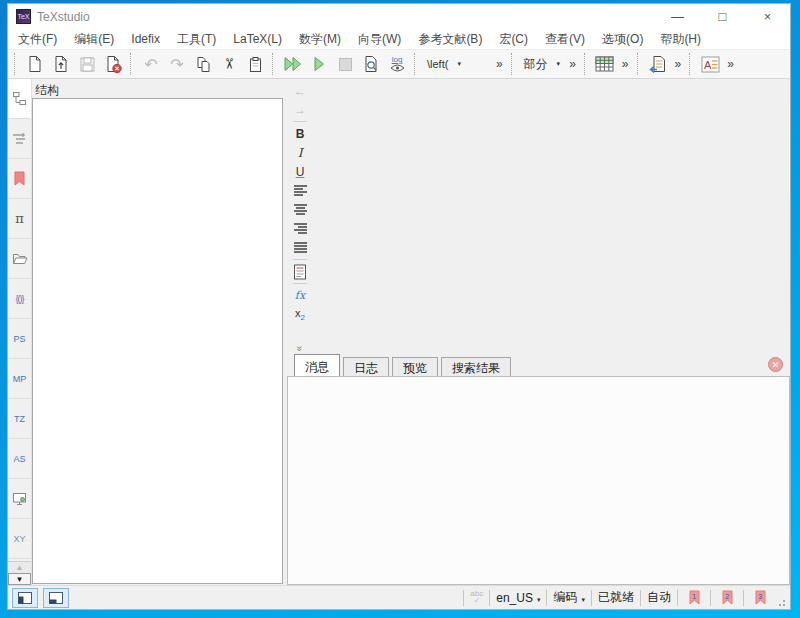 Image resolution: width=800 pixels, height=618 pixels. I want to click on toggle-side-panel-button, so click(25, 598).